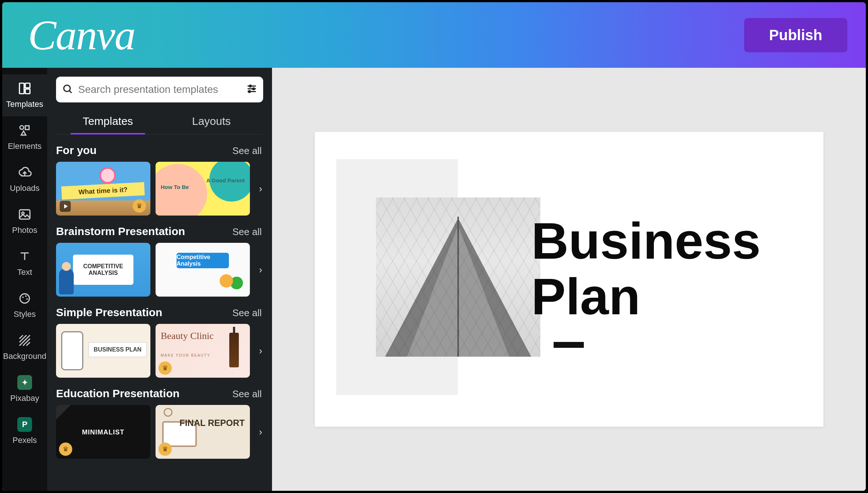 The height and width of the screenshot is (493, 868). I want to click on card-row: COMPETITIVE ANALYSIS Competitive Analysi…, so click(159, 270).